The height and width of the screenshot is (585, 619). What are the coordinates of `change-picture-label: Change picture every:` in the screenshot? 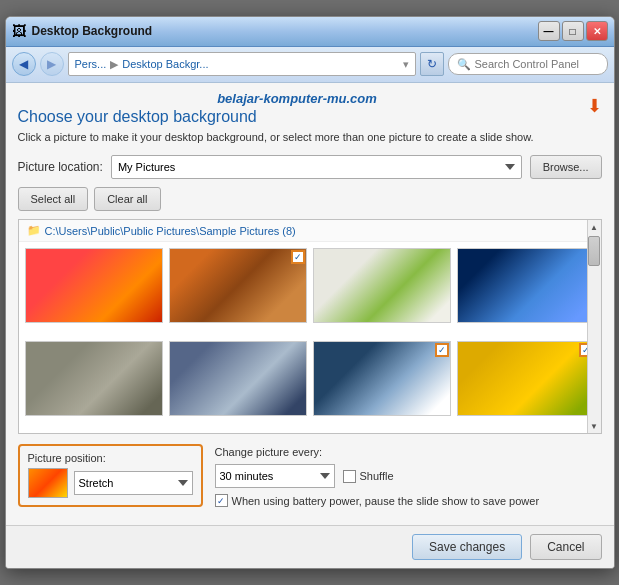 It's located at (408, 452).